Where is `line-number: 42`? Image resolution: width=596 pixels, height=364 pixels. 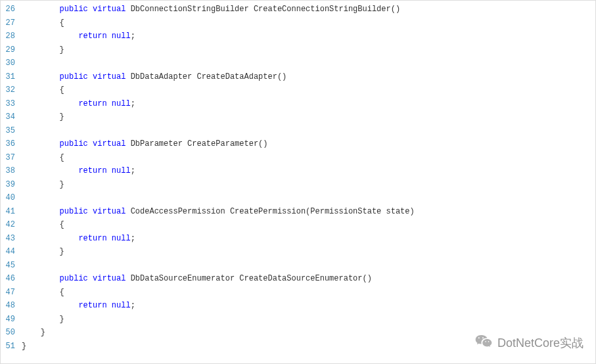
line-number: 42 is located at coordinates (11, 225).